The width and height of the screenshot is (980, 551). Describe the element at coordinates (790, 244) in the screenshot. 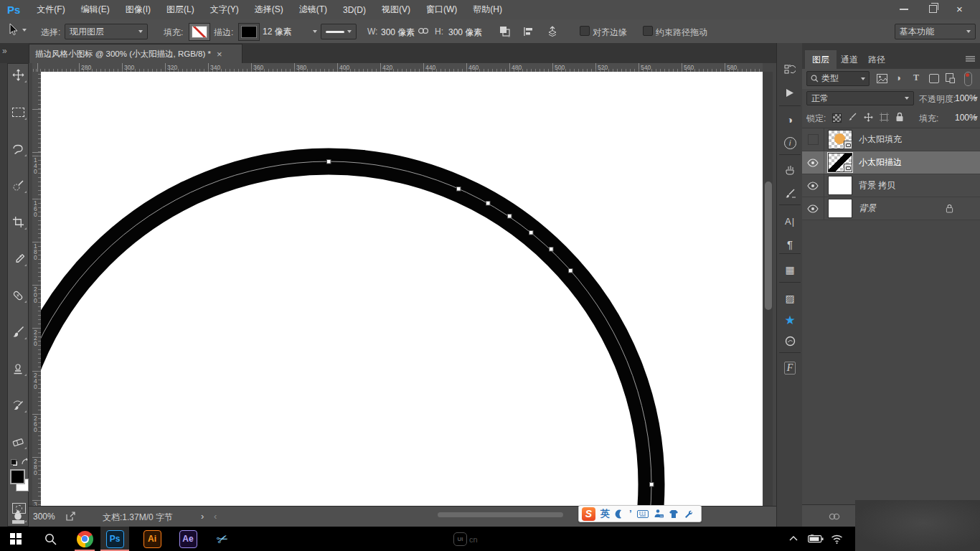

I see `paragraph-panel-button: ¶` at that location.